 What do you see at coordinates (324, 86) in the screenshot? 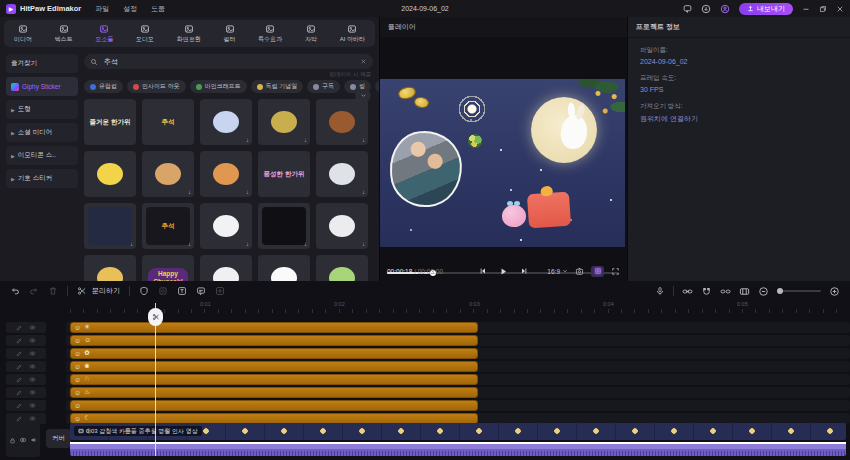
I see `chip-subscribe: 구독` at bounding box center [324, 86].